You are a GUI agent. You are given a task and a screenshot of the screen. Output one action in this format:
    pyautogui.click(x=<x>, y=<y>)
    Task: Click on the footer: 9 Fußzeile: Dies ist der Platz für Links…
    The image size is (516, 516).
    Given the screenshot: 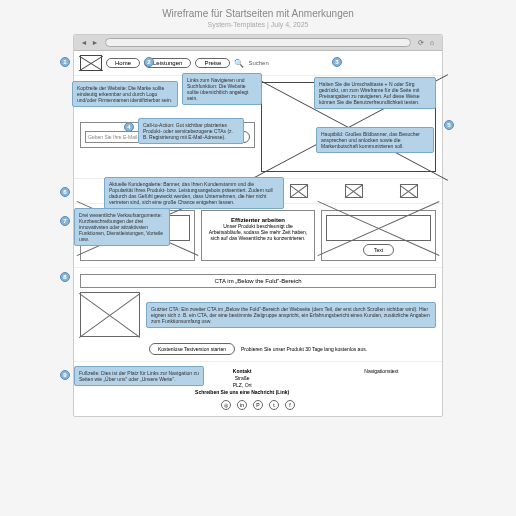 What is the action you would take?
    pyautogui.click(x=258, y=388)
    